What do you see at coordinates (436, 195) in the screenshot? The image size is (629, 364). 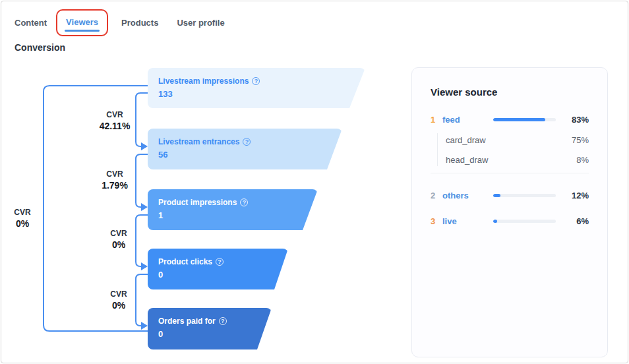 I see `rank-badge: 2` at bounding box center [436, 195].